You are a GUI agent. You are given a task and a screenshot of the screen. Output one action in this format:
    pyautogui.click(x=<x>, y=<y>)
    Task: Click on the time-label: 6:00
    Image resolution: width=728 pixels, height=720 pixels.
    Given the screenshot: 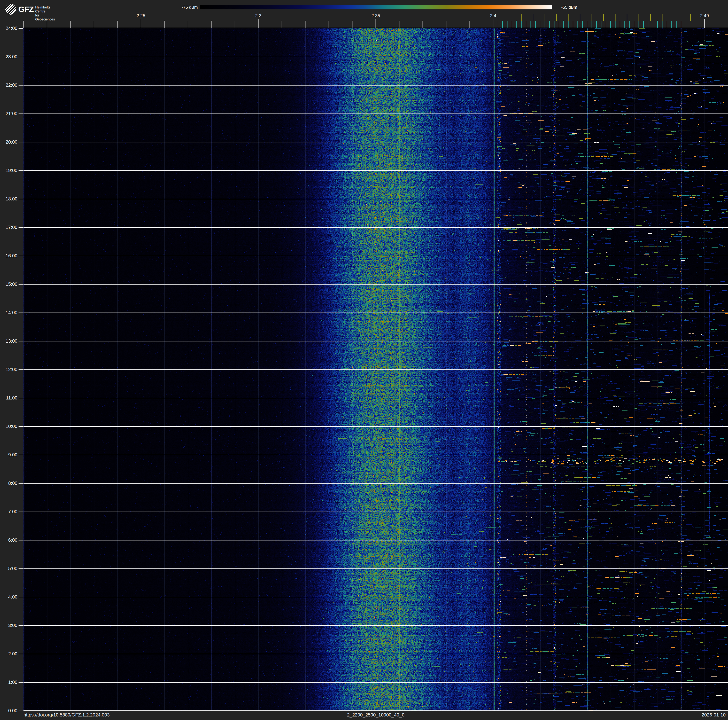 What is the action you would take?
    pyautogui.click(x=9, y=540)
    